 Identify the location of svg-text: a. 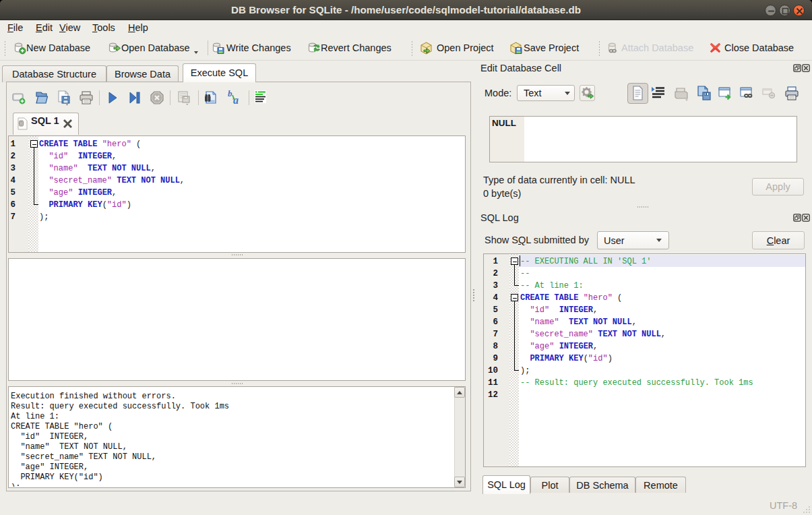
(236, 100).